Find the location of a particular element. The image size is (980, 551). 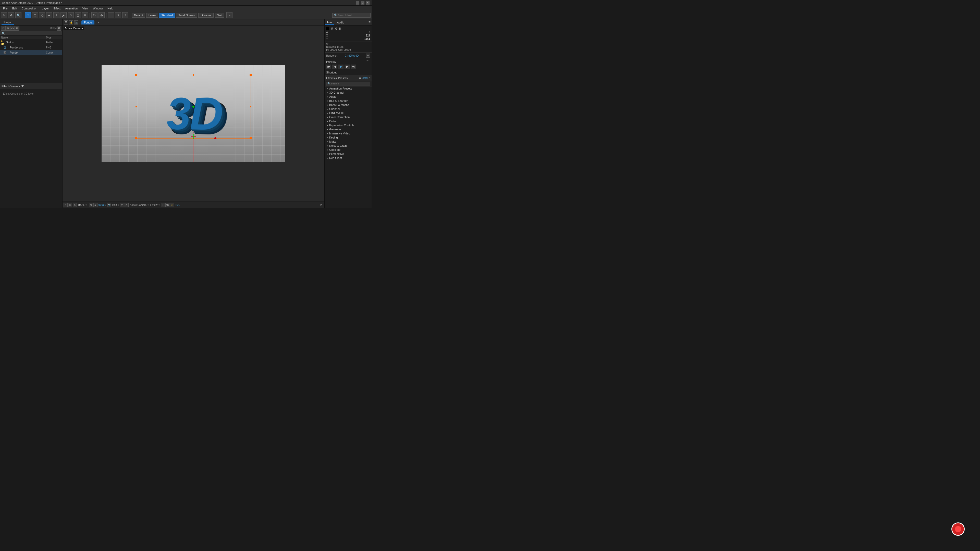

project-item-fondo-comp: 🎬 Fondo Comp is located at coordinates (31, 52).